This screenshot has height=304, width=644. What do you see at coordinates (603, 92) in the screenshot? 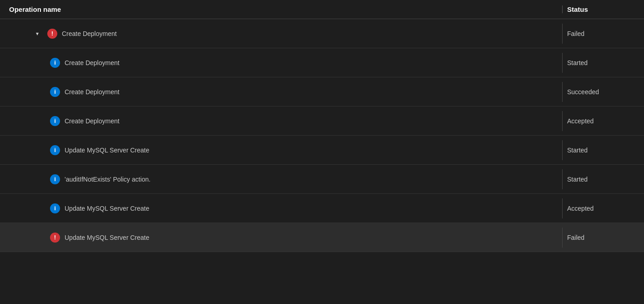
I see `row-status: Succeeded` at bounding box center [603, 92].